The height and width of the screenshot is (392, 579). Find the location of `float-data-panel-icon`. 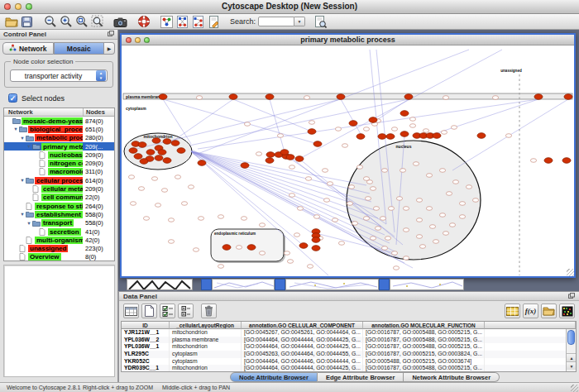

float-data-panel-icon is located at coordinates (572, 296).